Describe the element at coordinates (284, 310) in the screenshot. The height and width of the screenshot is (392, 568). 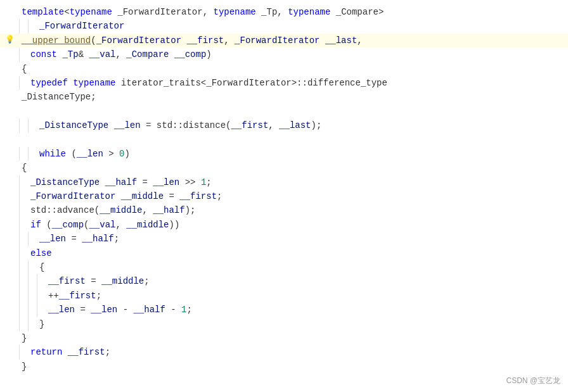
I see `code-line: __len = __len - __half - 1;` at that location.